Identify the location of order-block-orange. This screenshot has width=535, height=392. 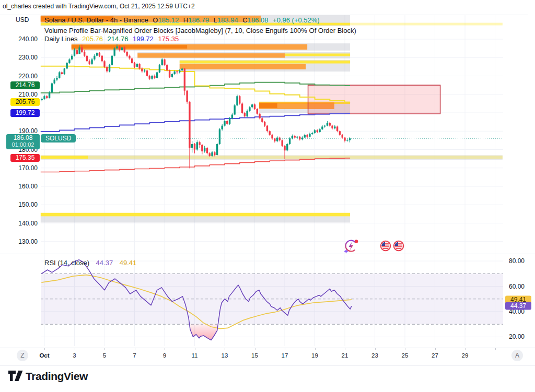
(243, 67).